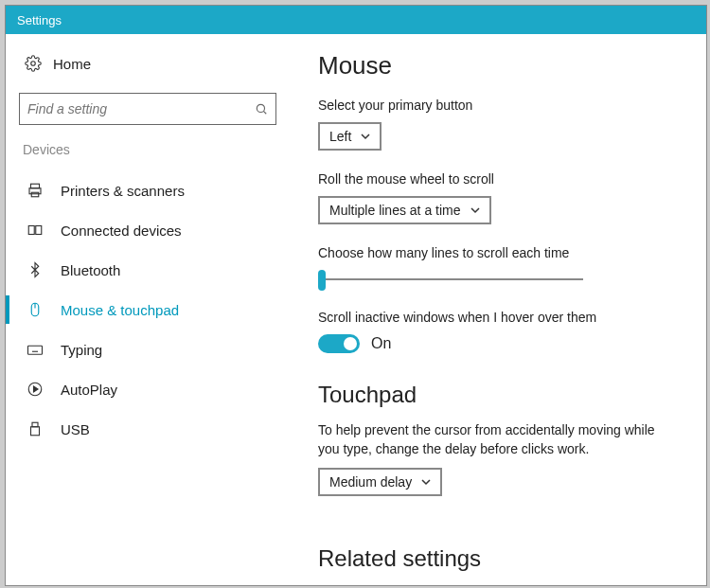 The image size is (710, 588). I want to click on wheel-label: Roll the mouse wheel to scroll, so click(498, 179).